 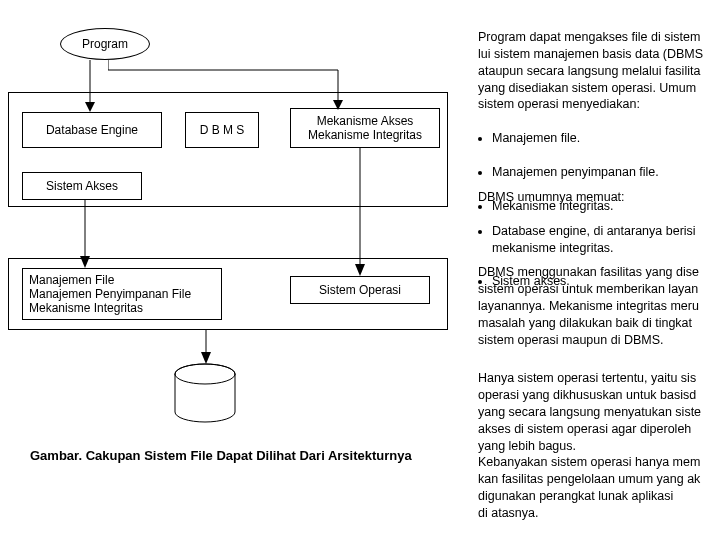 I want to click on arrow-program-to-dbengine, so click(x=90, y=88).